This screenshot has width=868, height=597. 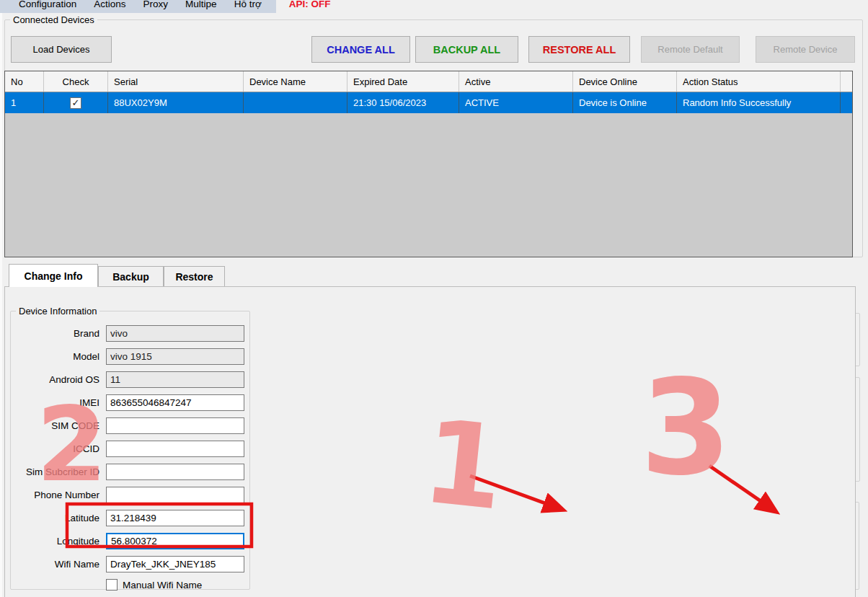 I want to click on col-header-device-online: Device Online, so click(x=625, y=81).